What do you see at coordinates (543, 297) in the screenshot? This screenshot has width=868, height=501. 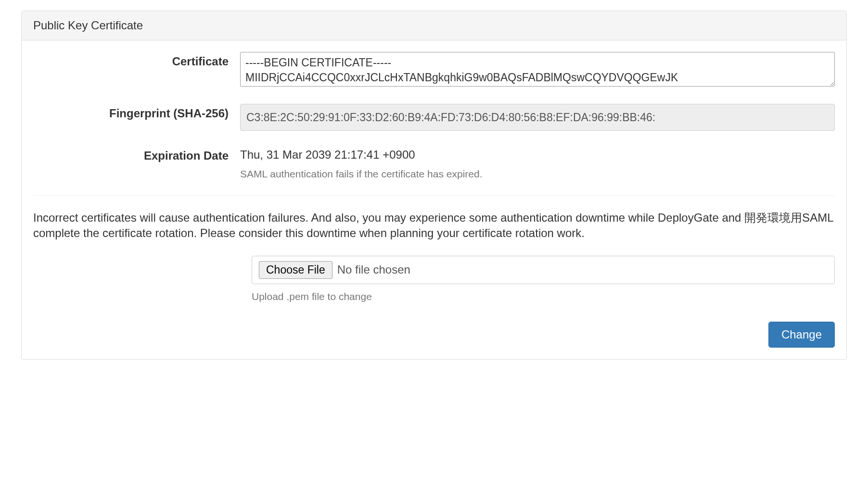 I see `file-upload-help: Upload .pem file to change` at bounding box center [543, 297].